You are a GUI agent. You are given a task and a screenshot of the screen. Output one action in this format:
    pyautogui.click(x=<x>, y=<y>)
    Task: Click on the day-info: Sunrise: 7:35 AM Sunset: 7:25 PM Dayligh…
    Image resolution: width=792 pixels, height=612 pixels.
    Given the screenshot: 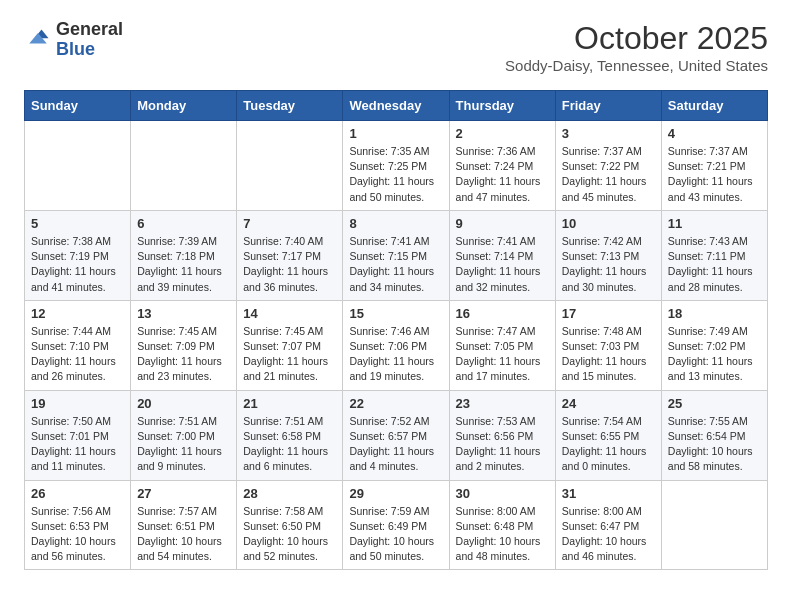 What is the action you would take?
    pyautogui.click(x=396, y=174)
    